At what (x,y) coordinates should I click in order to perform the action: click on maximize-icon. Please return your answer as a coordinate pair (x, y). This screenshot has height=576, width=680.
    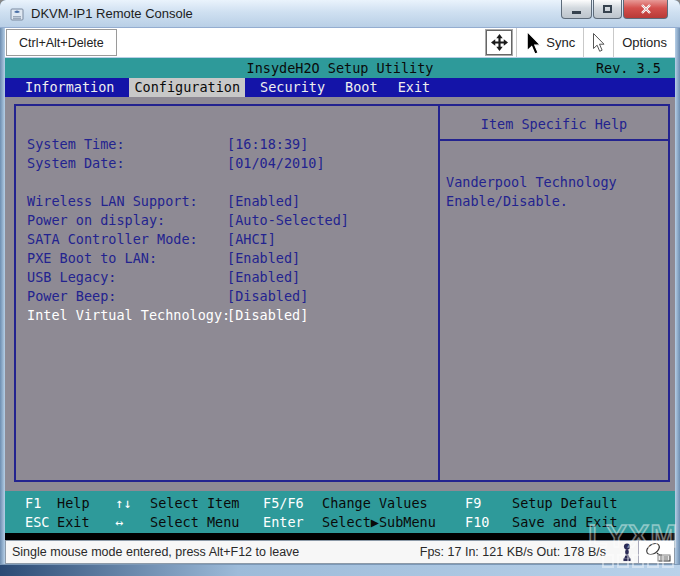
    Looking at the image, I should click on (608, 9).